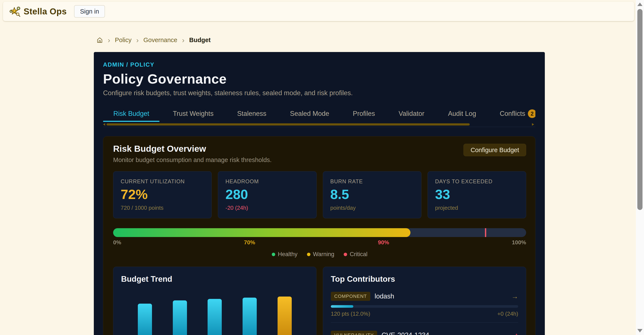  Describe the element at coordinates (262, 233) in the screenshot. I see `gauge-fill` at that location.